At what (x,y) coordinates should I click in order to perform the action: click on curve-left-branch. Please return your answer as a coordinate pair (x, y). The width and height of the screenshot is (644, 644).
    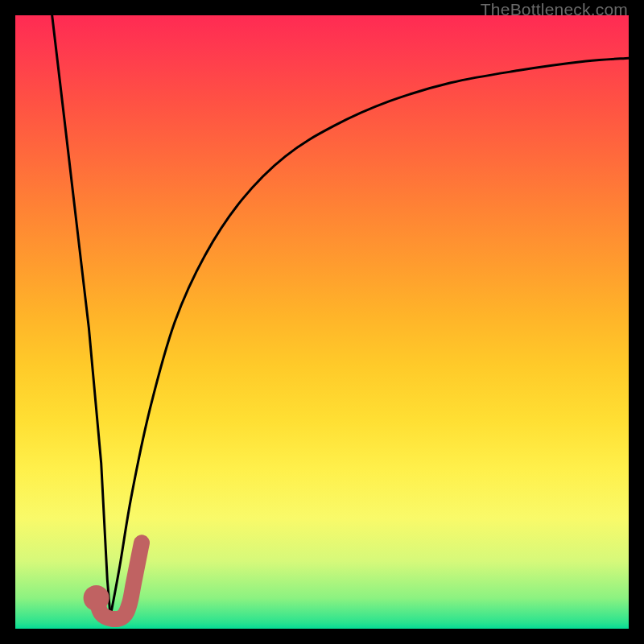
    Looking at the image, I should click on (81, 316).